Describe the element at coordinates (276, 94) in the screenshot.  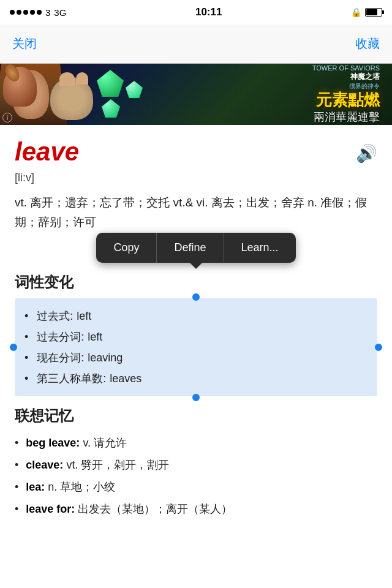
I see `ad-text-area: TOWER OF SAVIORS 神魔之塔 僕界的律令 元素點燃 兩消華麗連擊` at that location.